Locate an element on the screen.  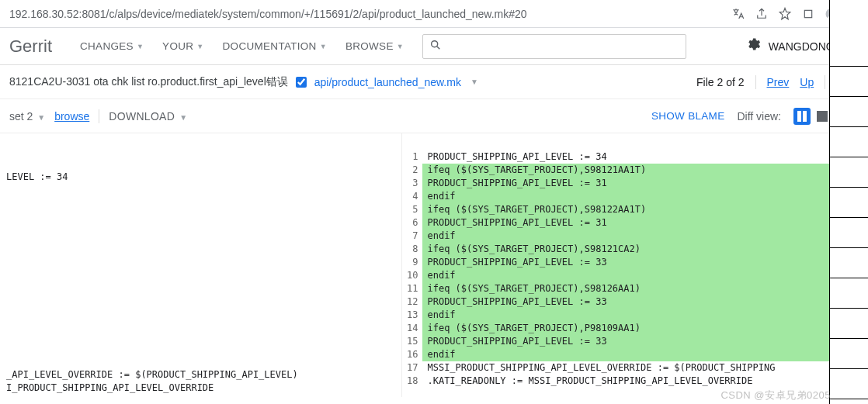
code-line: I_PRODUCT_SHIPPING_API_LEVEL_OVERRIDE is located at coordinates (200, 388).